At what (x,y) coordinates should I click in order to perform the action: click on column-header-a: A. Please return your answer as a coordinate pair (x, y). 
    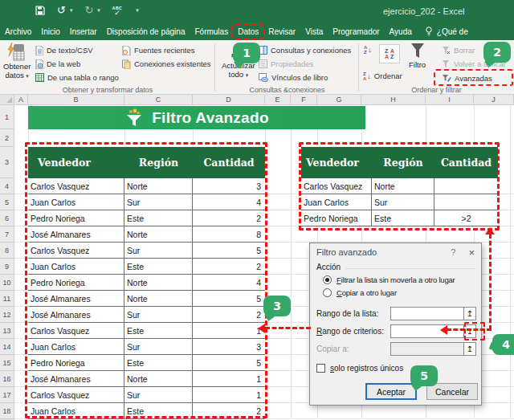
    Looking at the image, I should click on (21, 100).